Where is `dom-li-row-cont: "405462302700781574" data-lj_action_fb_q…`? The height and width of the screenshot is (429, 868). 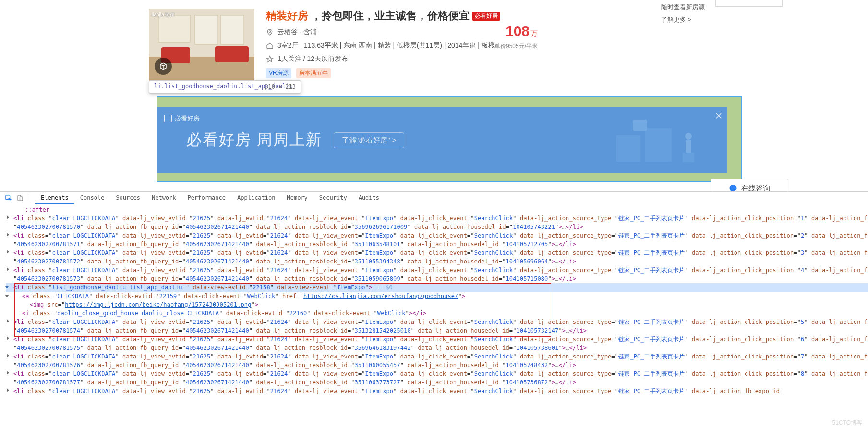 dom-li-row-cont: "405462302700781574" data-lj_action_fb_q… is located at coordinates (437, 331).